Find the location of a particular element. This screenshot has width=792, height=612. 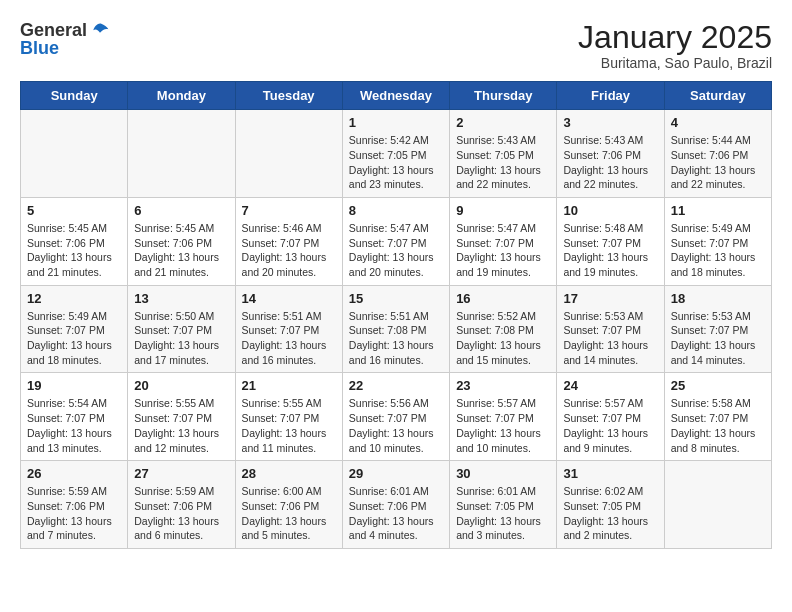

calendar-cell: 9Sunrise: 5:47 AM Sunset: 7:07 PM Daylig… is located at coordinates (504, 241).